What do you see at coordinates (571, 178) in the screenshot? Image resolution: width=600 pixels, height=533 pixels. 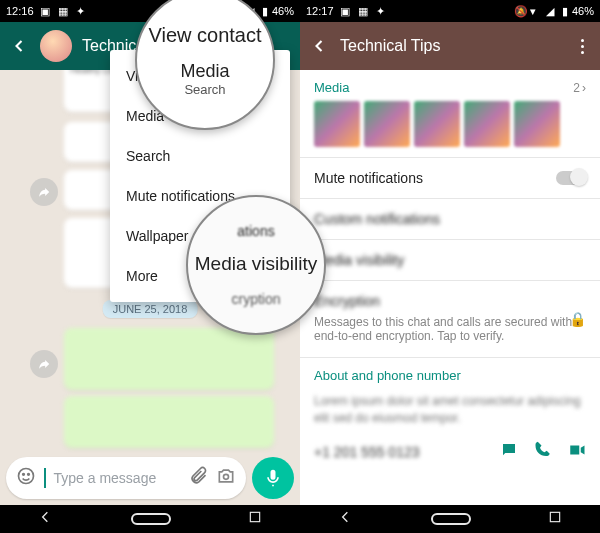 I see `mute-switch` at bounding box center [571, 178].